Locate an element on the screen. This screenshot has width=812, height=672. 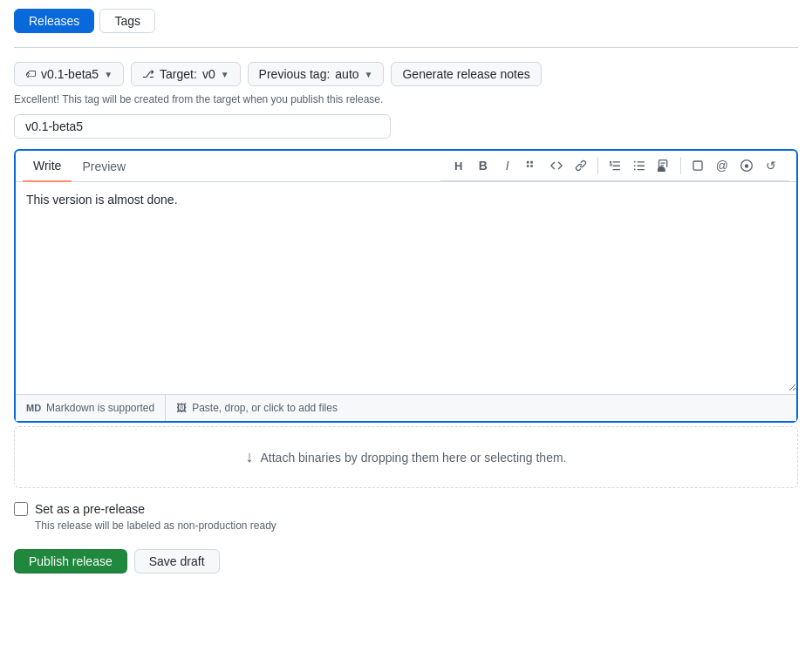
action-row: Publish release Save draft is located at coordinates (406, 561).